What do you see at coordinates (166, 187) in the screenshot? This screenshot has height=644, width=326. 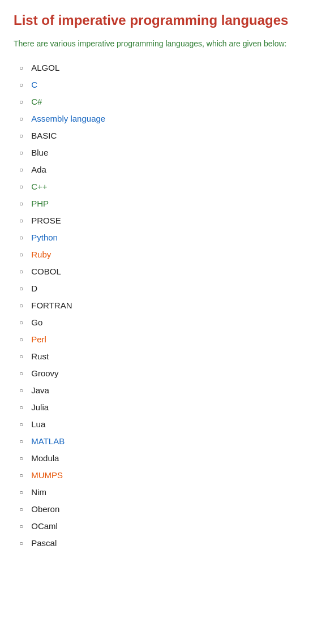 I see `list-item: C++` at bounding box center [166, 187].